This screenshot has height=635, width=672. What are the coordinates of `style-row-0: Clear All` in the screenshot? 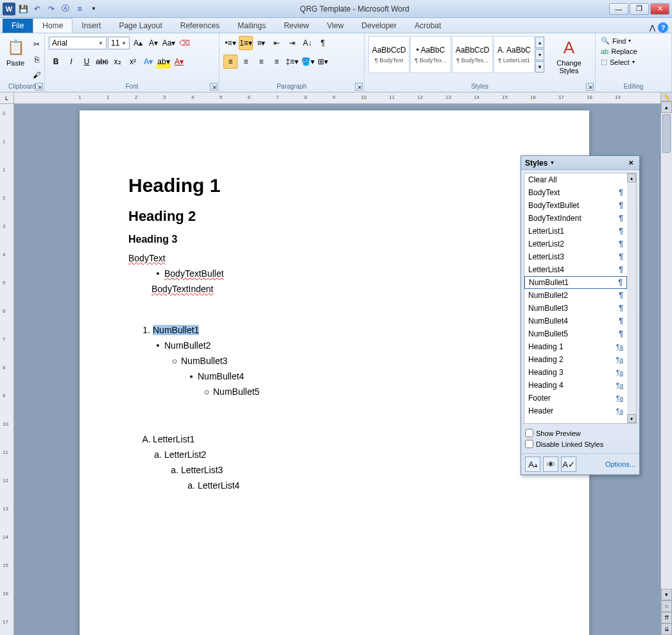 It's located at (576, 180).